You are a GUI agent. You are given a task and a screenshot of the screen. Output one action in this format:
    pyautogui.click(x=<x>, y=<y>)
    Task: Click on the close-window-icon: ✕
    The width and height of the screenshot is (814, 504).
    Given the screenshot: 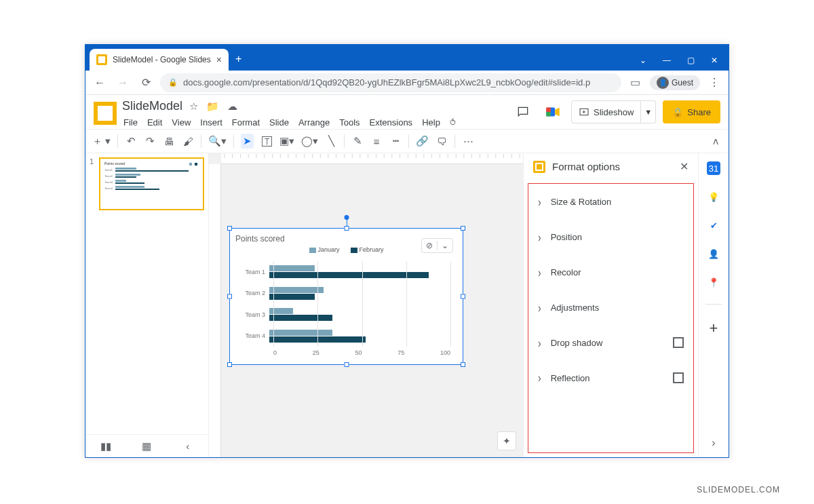 What is the action you would take?
    pyautogui.click(x=714, y=60)
    